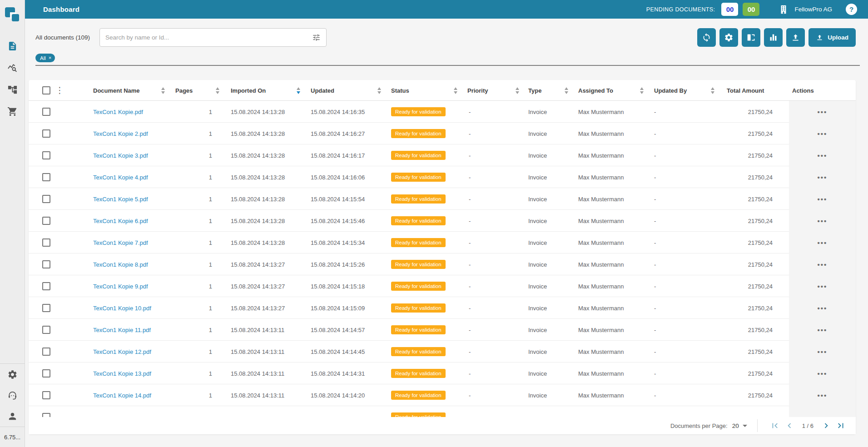 This screenshot has height=447, width=868. Describe the element at coordinates (206, 37) in the screenshot. I see `search-input` at that location.